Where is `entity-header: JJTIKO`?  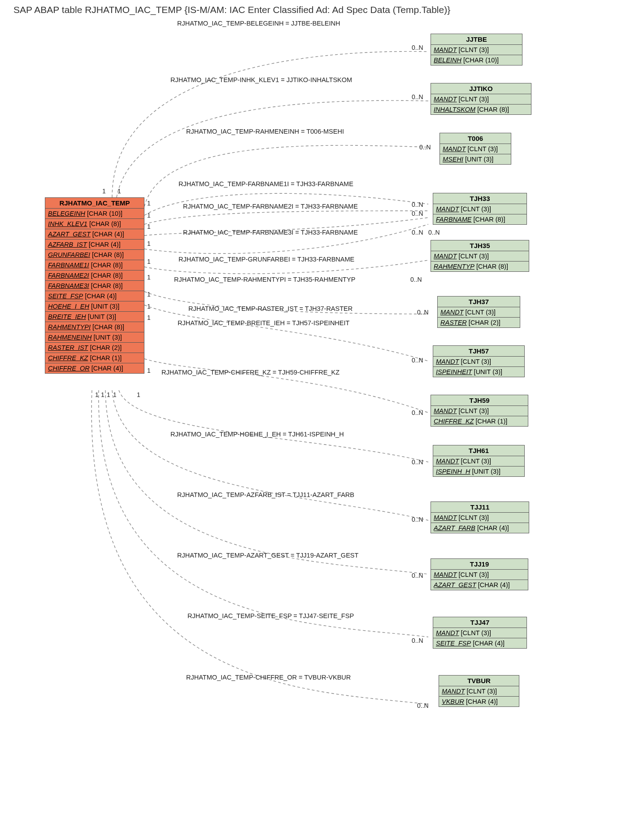
entity-header: JJTIKO is located at coordinates (481, 89).